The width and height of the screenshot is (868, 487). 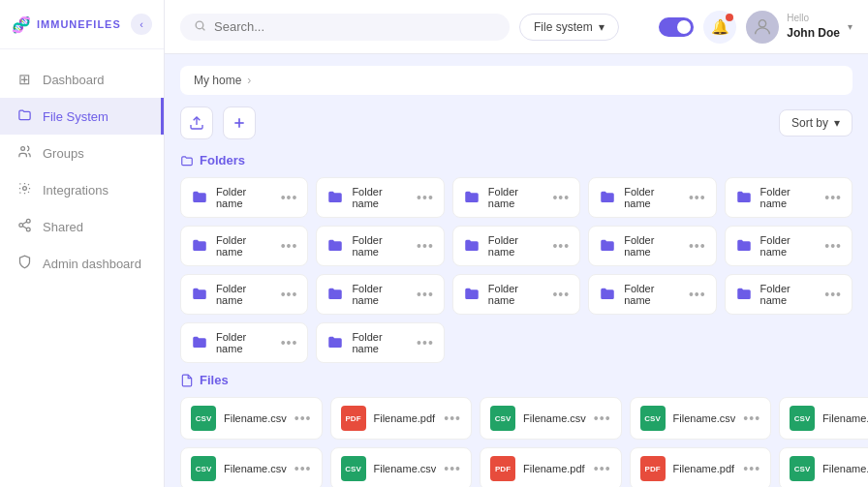 I want to click on sidebar-item-dashboard: ⊞ Dashboard, so click(x=81, y=79).